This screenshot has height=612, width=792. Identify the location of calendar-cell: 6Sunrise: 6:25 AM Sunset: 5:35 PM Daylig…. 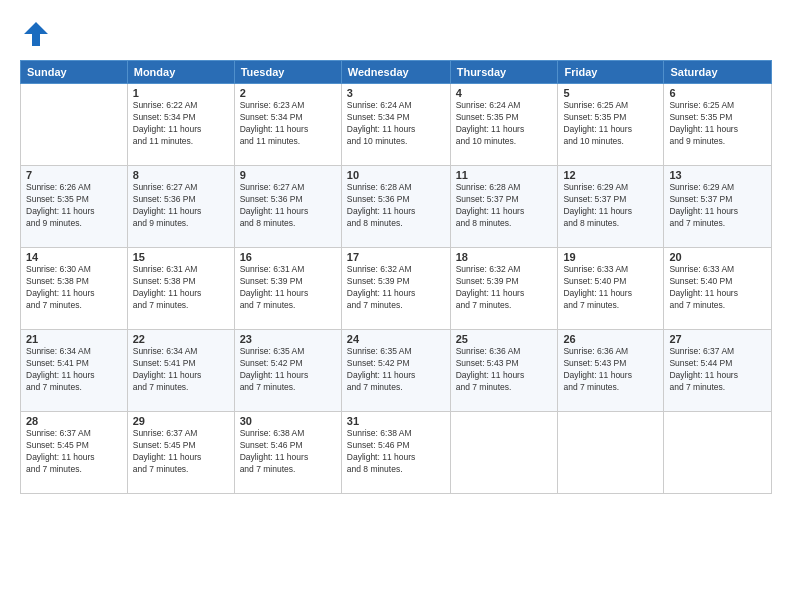
(718, 125).